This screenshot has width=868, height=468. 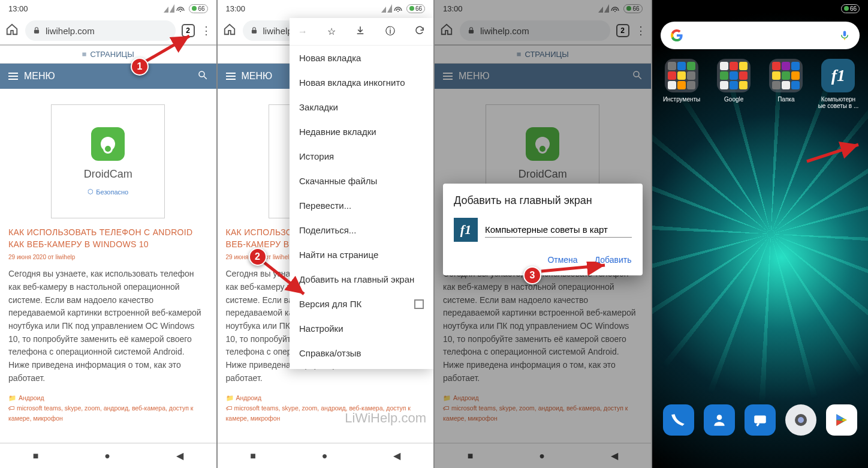 I want to click on dock, so click(x=760, y=424).